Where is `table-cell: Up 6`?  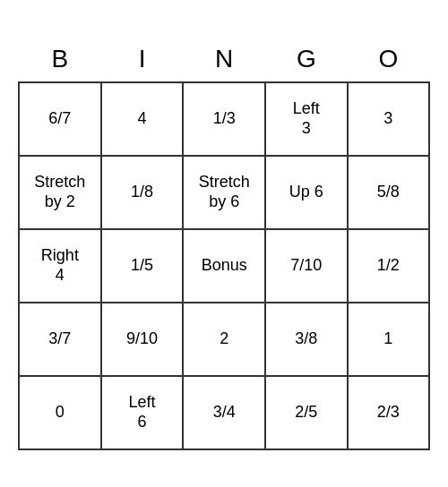 table-cell: Up 6 is located at coordinates (306, 192).